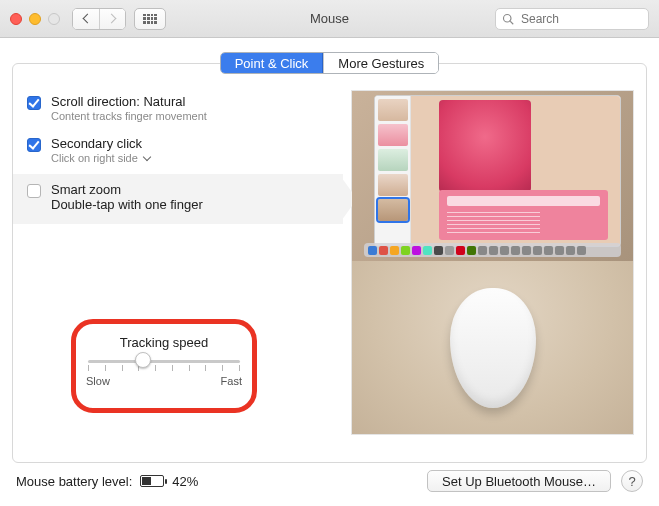 This screenshot has height=506, width=659. I want to click on option-subtitle: Click on right side, so click(100, 158).